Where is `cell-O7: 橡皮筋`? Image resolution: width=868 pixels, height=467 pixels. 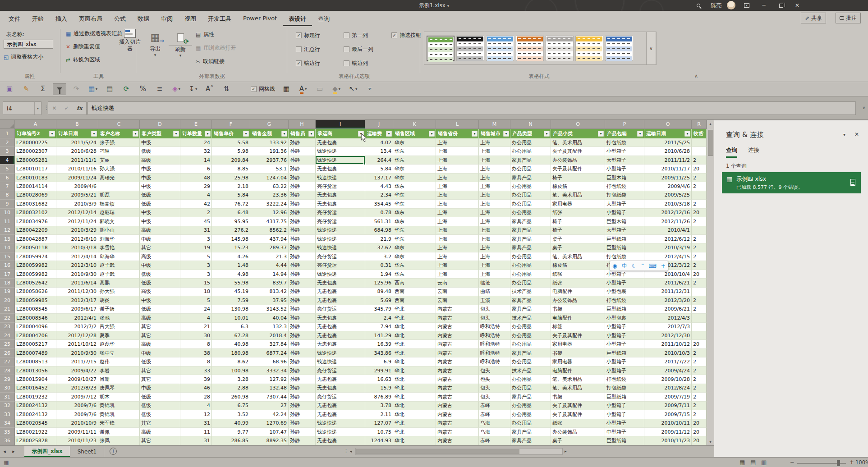
cell-O7: 橡皮筋 is located at coordinates (578, 187).